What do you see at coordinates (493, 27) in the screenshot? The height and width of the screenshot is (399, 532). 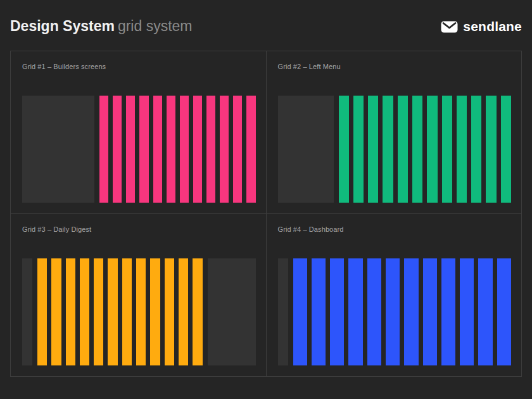 I see `brand-name: sendlane` at bounding box center [493, 27].